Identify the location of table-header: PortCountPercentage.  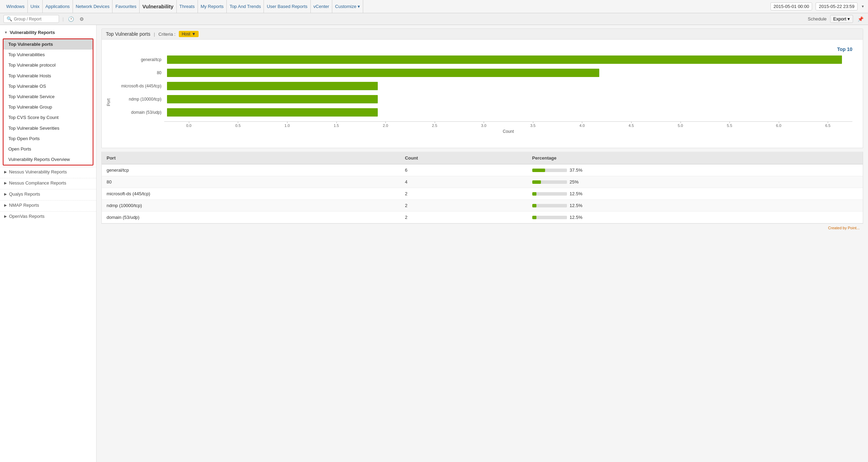
(482, 158).